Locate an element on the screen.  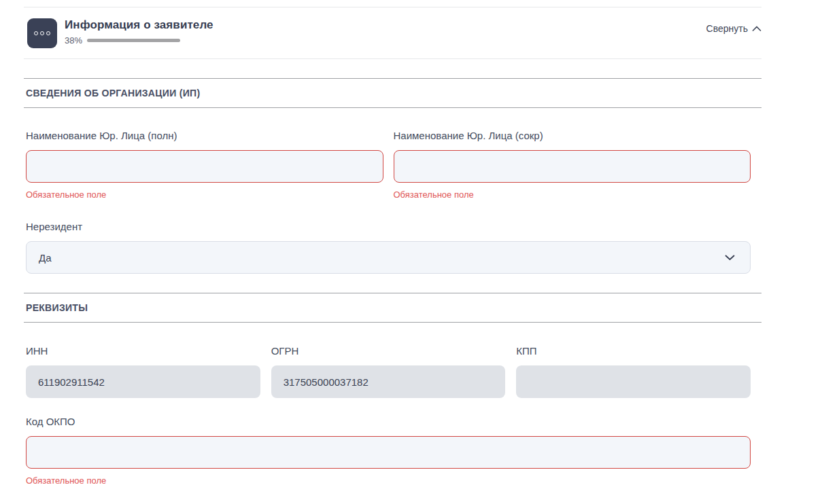
org-short-name-label: Наименование Юр. Лица (сокр) is located at coordinates (572, 136).